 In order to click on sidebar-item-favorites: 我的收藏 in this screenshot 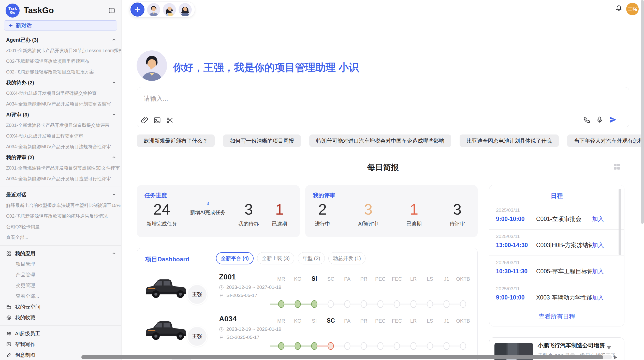, I will do `click(61, 318)`.